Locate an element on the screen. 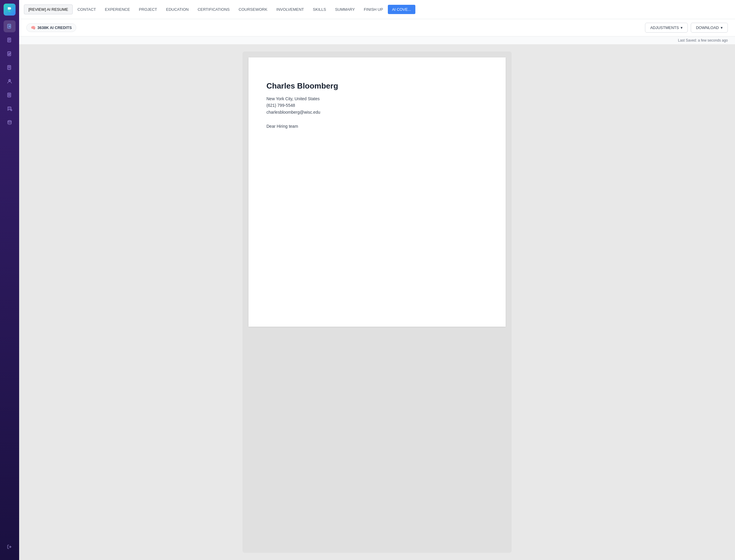  nav-contact: CONTACT is located at coordinates (87, 9).